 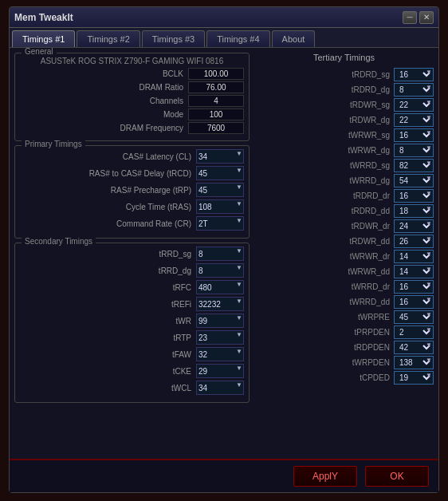 What do you see at coordinates (174, 38) in the screenshot?
I see `tab-timings3: Timings #3` at bounding box center [174, 38].